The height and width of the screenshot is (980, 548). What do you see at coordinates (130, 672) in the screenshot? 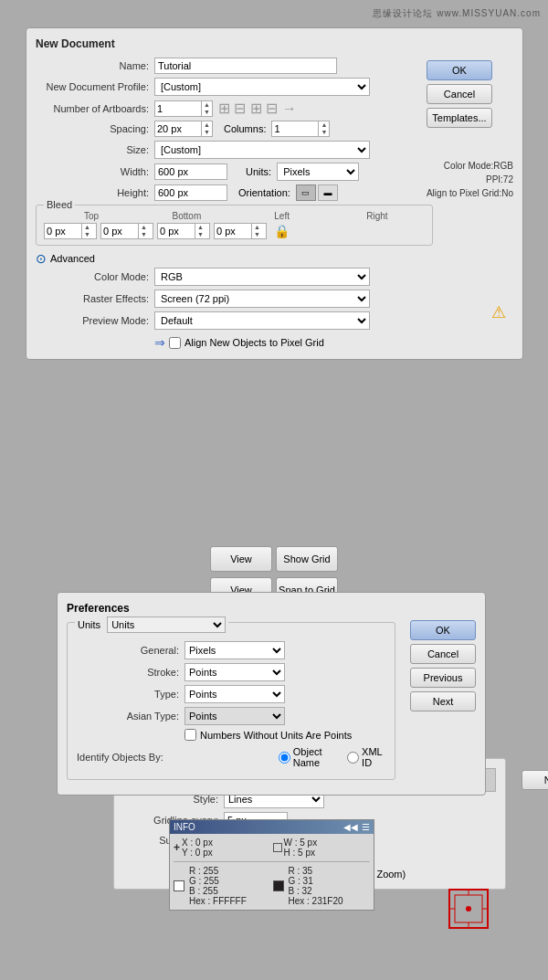
I see `stroke-label: Stroke:` at bounding box center [130, 672].